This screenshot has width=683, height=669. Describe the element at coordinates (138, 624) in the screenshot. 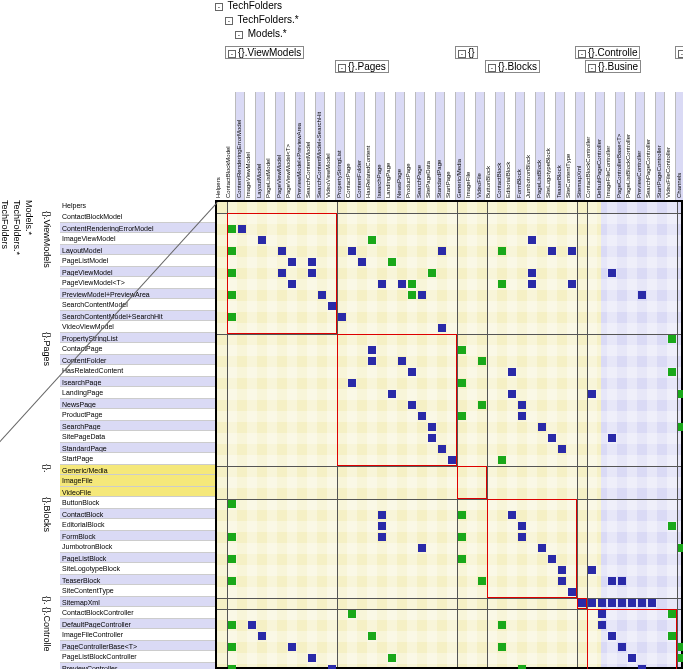

I see `row-header: DefaultPageController` at that location.